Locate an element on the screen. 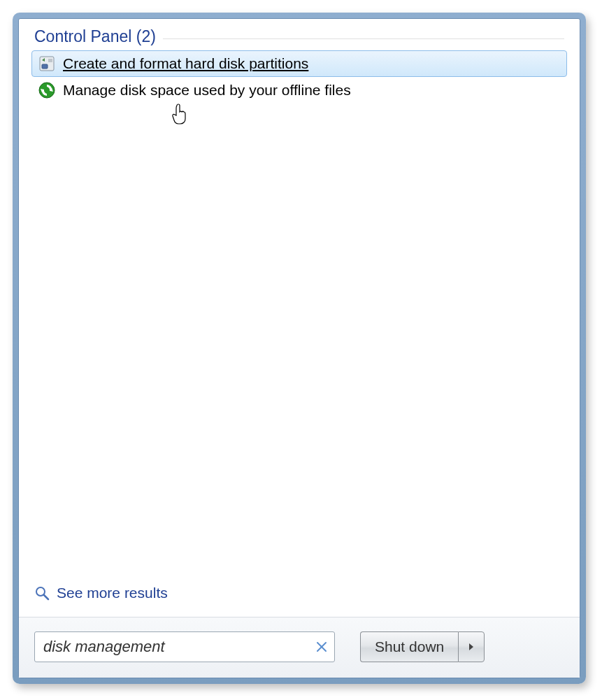  clear-search-icon is located at coordinates (322, 647).